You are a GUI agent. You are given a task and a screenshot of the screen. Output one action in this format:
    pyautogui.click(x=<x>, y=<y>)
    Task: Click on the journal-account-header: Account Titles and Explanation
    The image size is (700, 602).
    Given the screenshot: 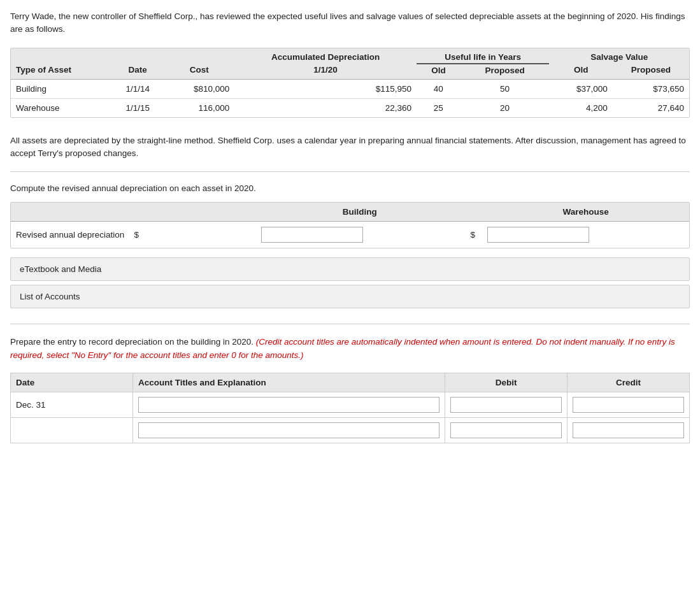 What is the action you would take?
    pyautogui.click(x=289, y=382)
    